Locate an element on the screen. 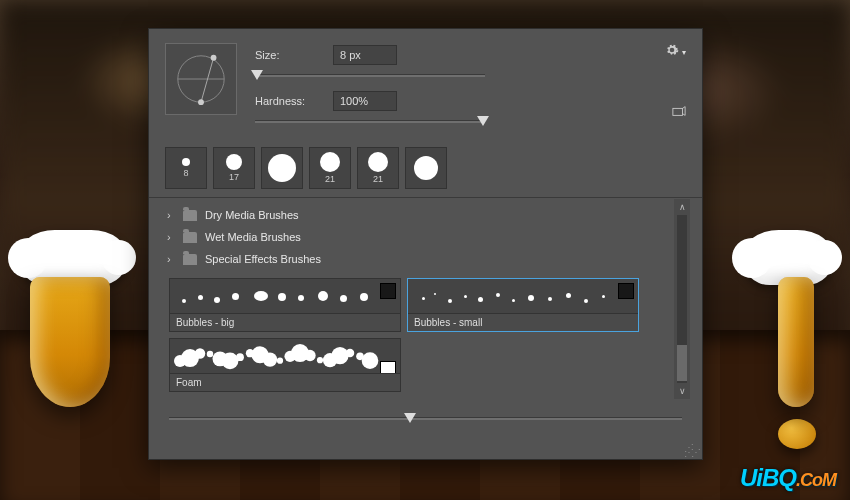 This screenshot has width=850, height=500. brush-preset-row: 8172121 is located at coordinates (426, 168).